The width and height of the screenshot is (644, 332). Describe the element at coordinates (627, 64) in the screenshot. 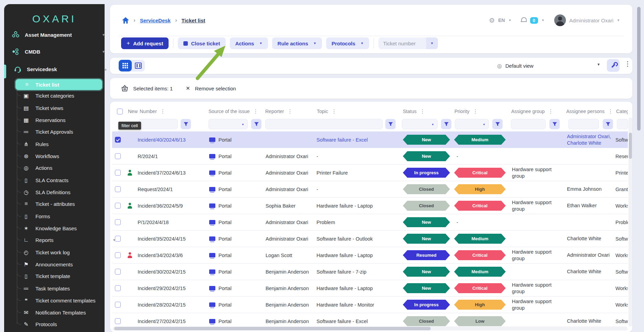

I see `view-options-kebab-menu: ⋮` at that location.